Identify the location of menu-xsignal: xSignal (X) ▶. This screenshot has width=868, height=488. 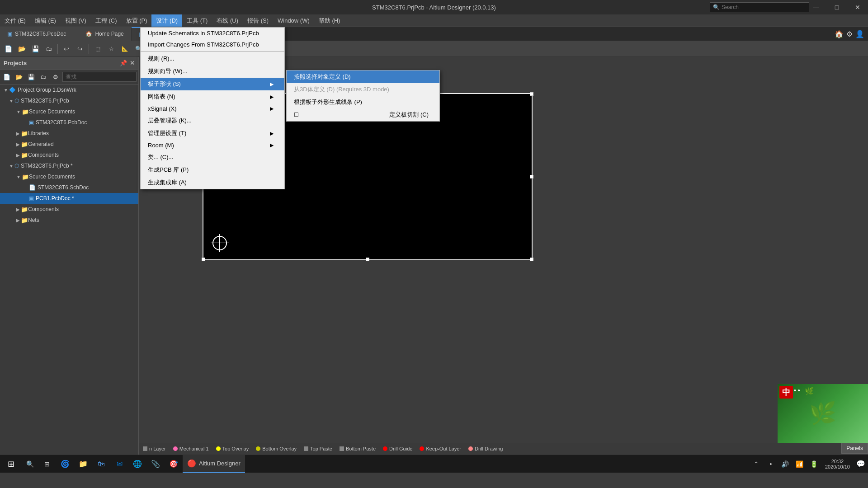
(212, 108).